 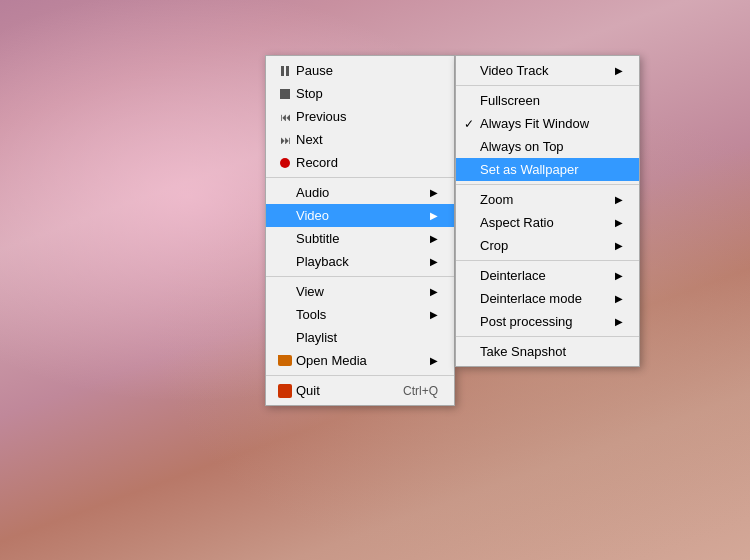 What do you see at coordinates (472, 322) in the screenshot?
I see `check-postprocessing` at bounding box center [472, 322].